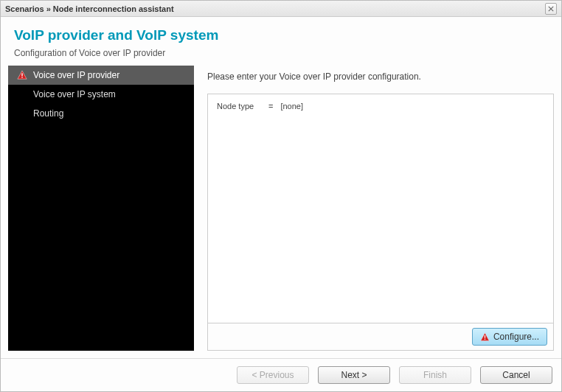 This screenshot has height=392, width=562. I want to click on close-icon, so click(551, 9).